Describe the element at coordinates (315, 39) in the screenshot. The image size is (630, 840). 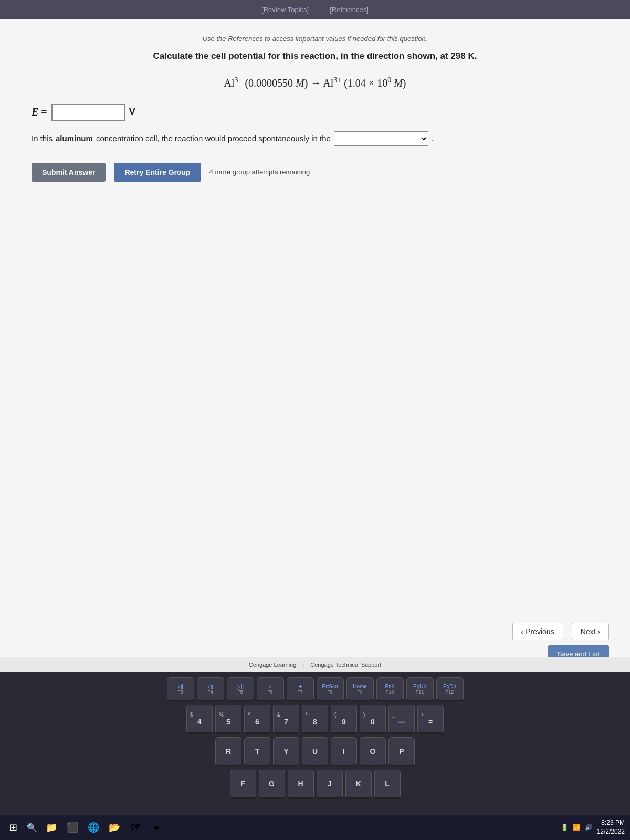
I see `reference-bar: Use the References to access important v…` at that location.